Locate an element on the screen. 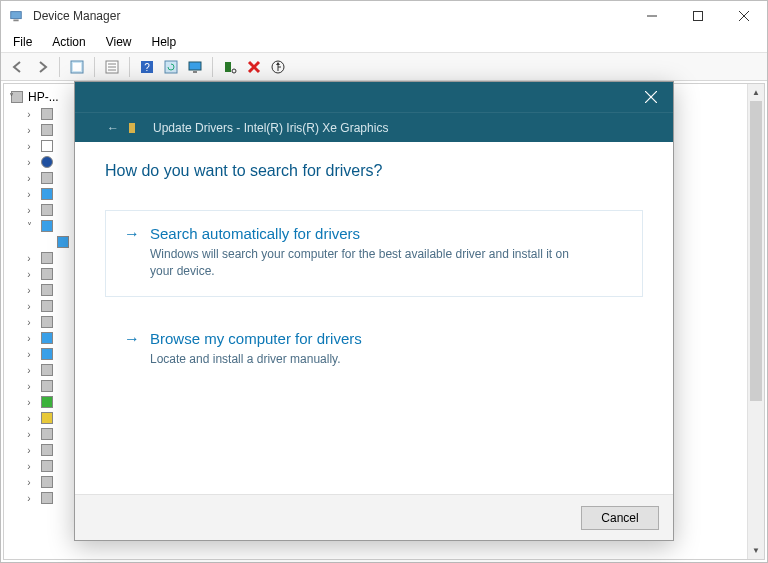 The height and width of the screenshot is (563, 768). option-title: Search automatically for drivers is located at coordinates (360, 234).